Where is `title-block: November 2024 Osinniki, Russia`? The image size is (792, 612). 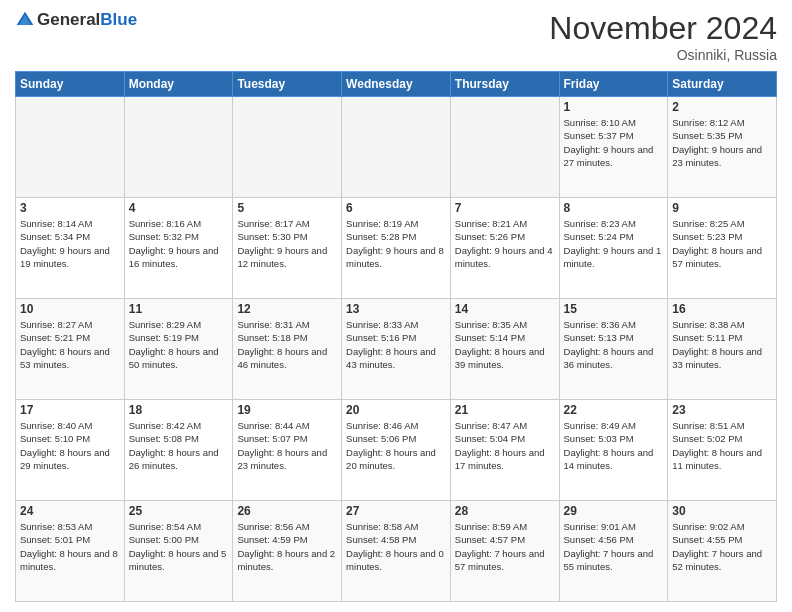 title-block: November 2024 Osinniki, Russia is located at coordinates (663, 36).